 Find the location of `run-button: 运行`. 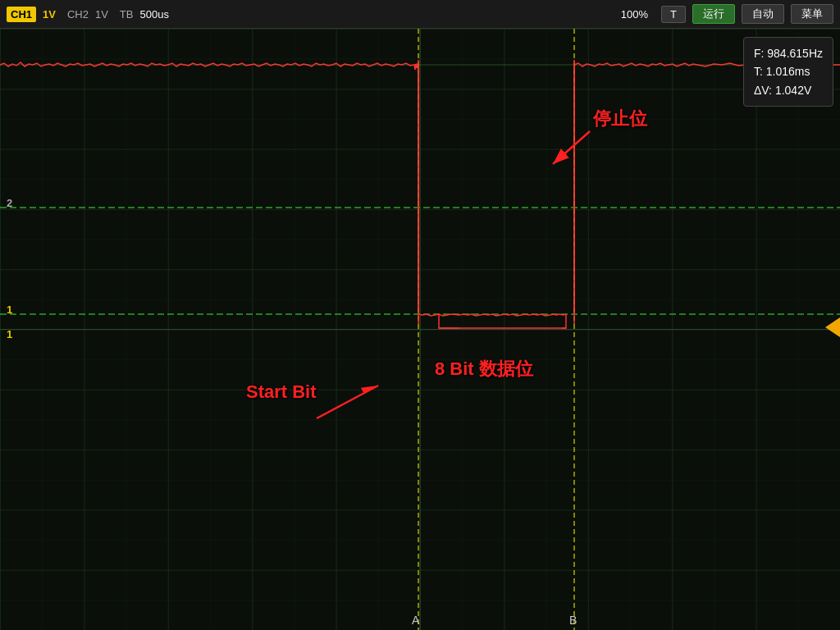

run-button: 运行 is located at coordinates (714, 14).